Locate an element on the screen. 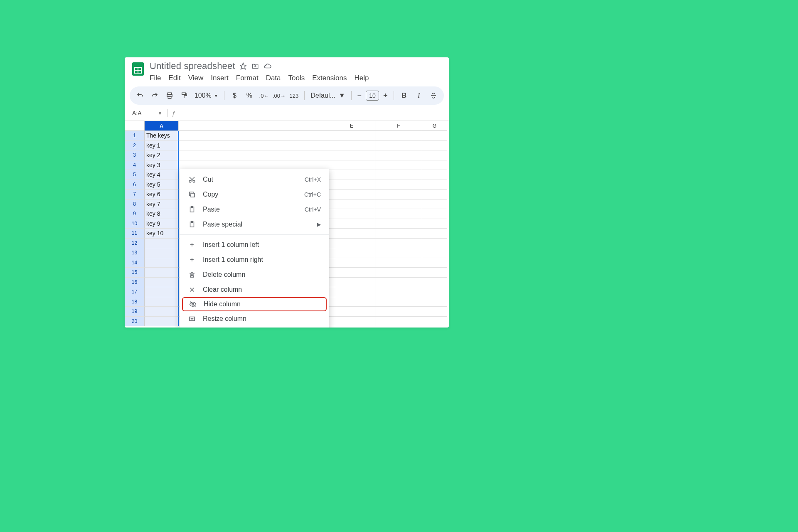  menu-insert-right: + Insert 1 column right is located at coordinates (254, 260).